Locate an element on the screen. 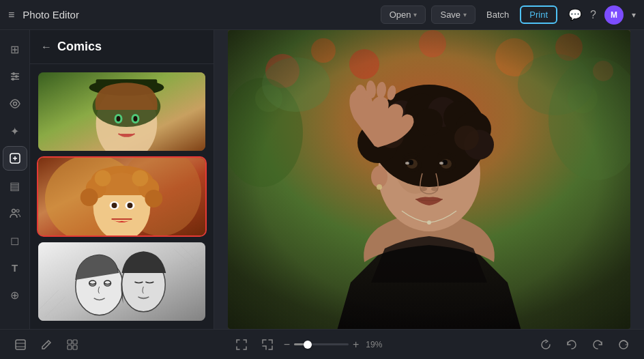 This screenshot has height=359, width=644. sidebar-item-people is located at coordinates (15, 213).